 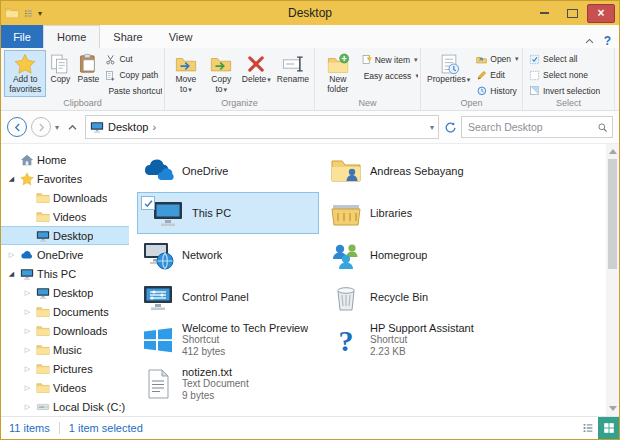 I want to click on select-all-button: Select all, so click(x=564, y=60).